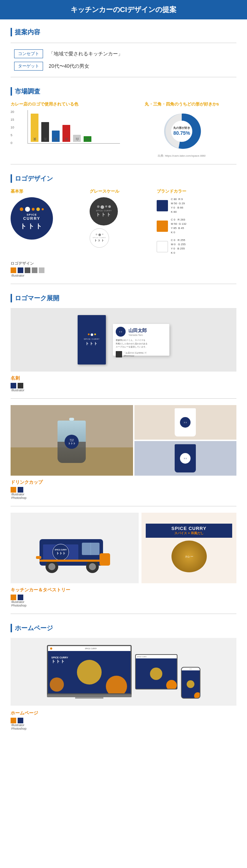  Describe the element at coordinates (156, 674) in the screenshot. I see `hp-tablet-content` at that location.